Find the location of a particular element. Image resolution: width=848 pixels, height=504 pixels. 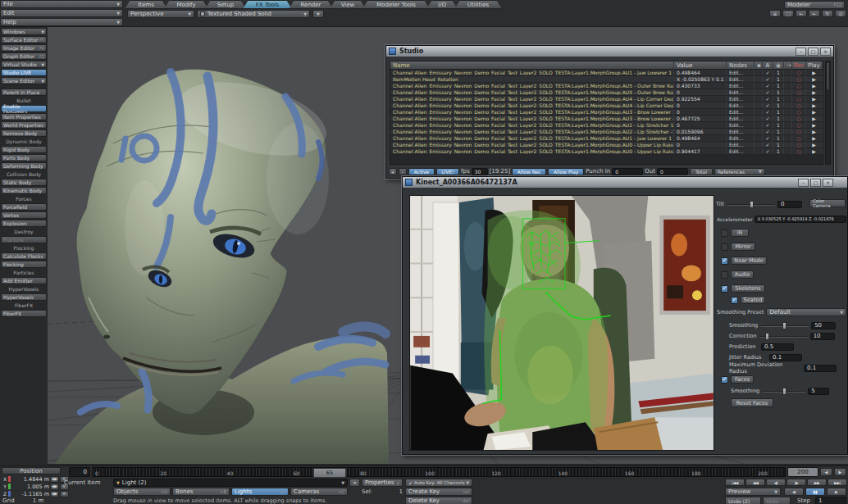

tab-setup: Setup is located at coordinates (226, 5).